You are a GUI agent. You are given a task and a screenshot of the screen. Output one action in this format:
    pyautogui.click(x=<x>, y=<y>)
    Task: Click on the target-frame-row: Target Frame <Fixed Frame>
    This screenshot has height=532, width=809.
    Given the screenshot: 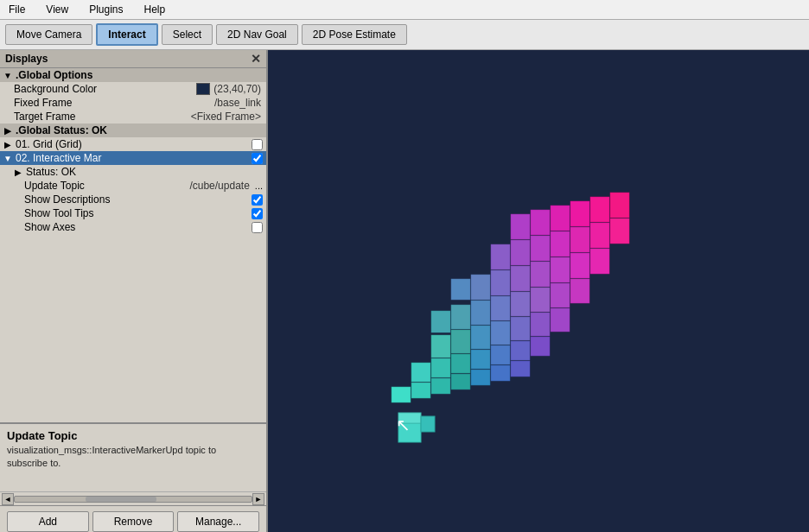 What is the action you would take?
    pyautogui.click(x=133, y=117)
    